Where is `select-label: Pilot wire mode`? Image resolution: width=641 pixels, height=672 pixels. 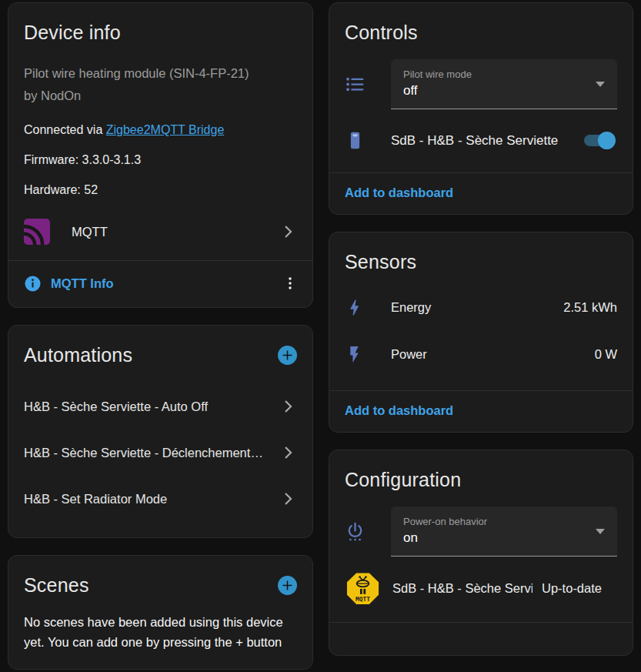 select-label: Pilot wire mode is located at coordinates (504, 74).